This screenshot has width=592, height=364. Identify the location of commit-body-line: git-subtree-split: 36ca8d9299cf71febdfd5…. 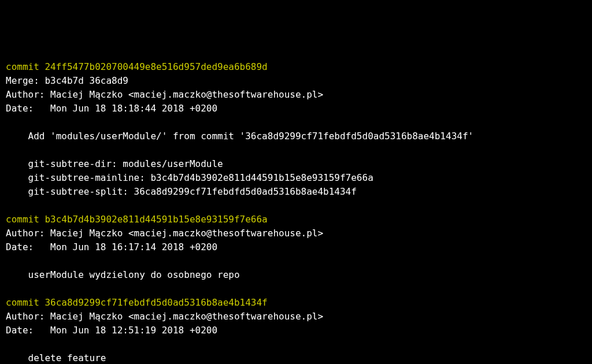
(182, 192).